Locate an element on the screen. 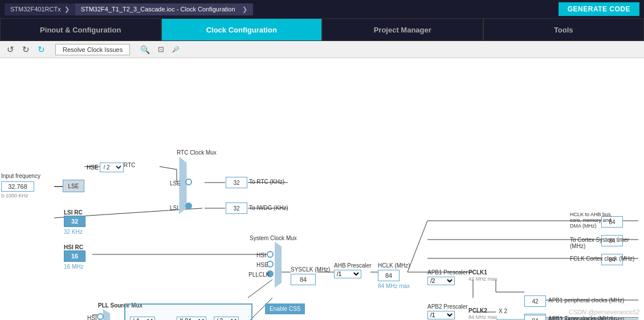 This screenshot has width=644, height=320. pclk1-label: PCLK1 is located at coordinates (478, 273).